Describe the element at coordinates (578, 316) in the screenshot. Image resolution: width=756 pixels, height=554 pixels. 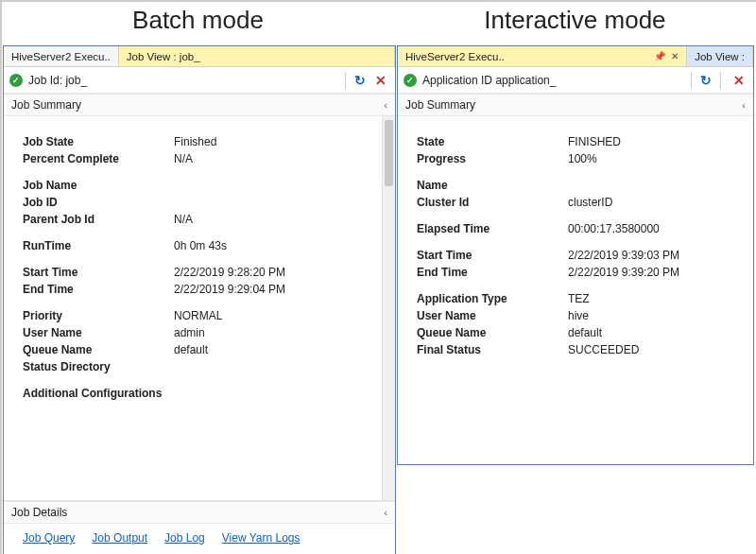
I see `user-name-value: hive` at that location.